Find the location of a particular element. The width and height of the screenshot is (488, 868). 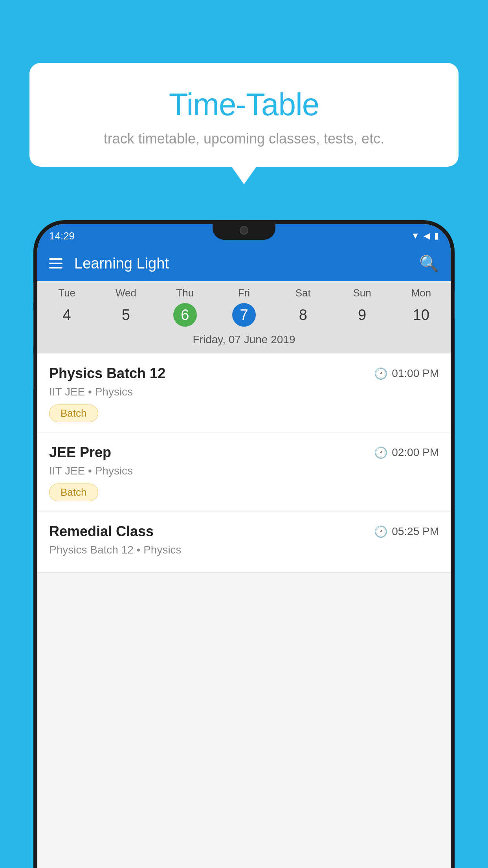

day-name: Fri is located at coordinates (244, 293).